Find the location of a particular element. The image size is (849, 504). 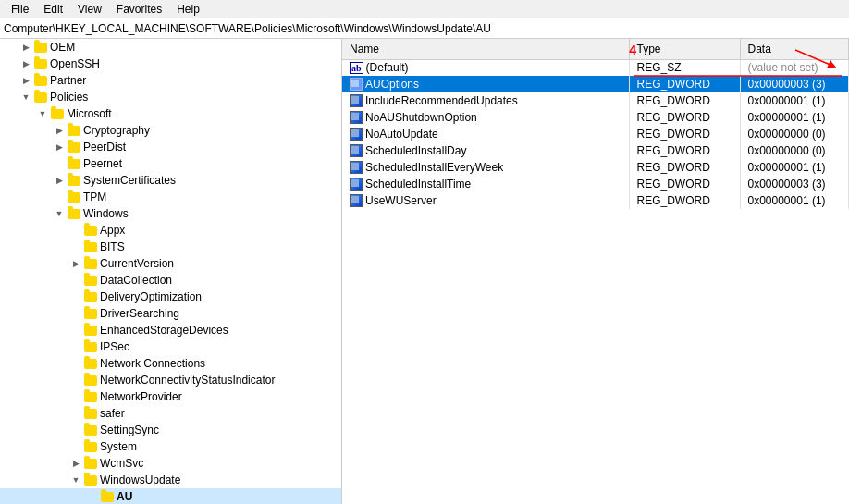

tree-item-tpm: ▶ TPM is located at coordinates (170, 197).